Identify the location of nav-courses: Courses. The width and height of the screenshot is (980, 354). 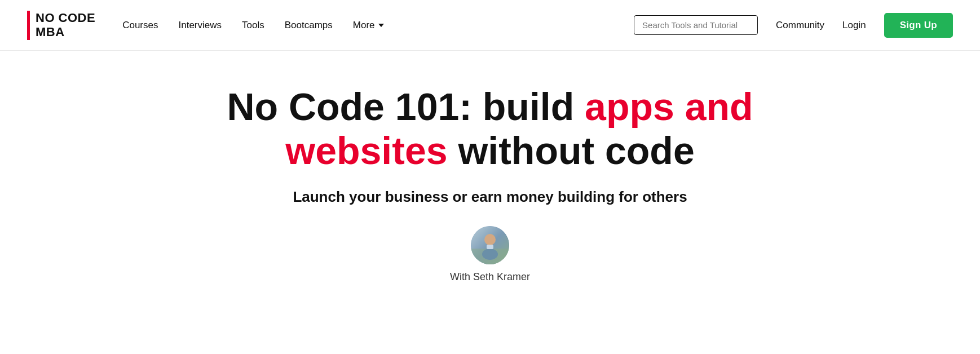
(140, 25).